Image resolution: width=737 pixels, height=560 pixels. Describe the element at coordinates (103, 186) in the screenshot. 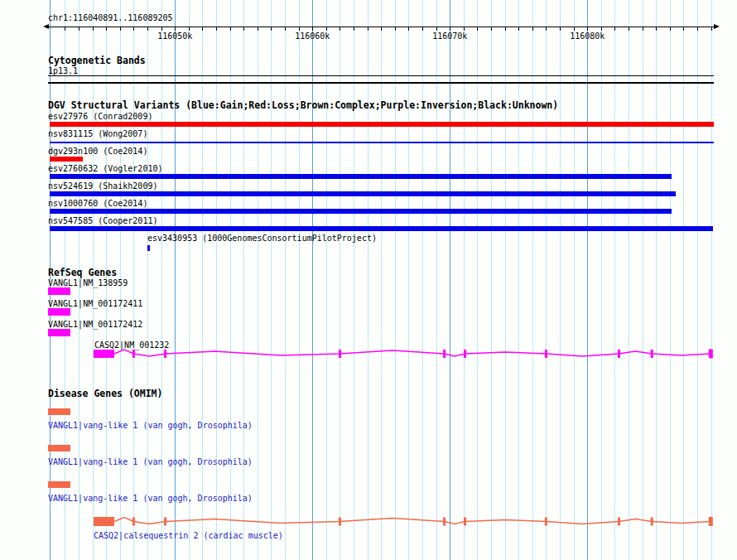

I see `variant-label: nsv524619 (Shaikh2009)` at that location.